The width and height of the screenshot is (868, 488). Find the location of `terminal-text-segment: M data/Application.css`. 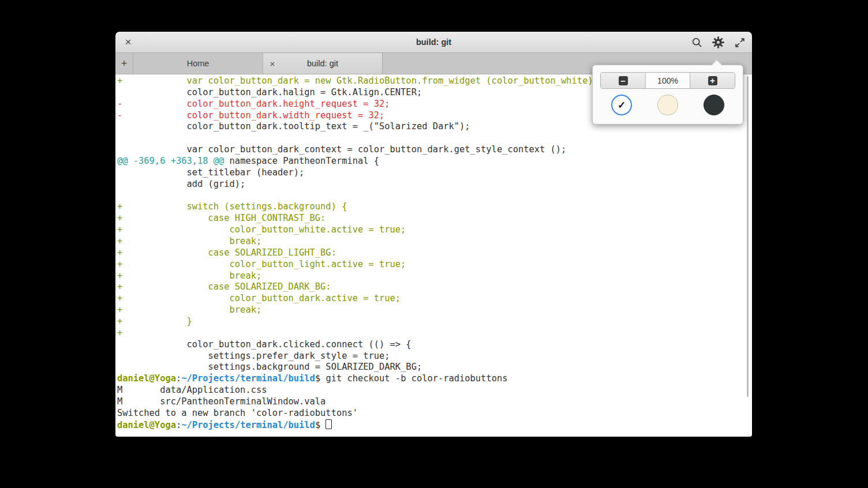

terminal-text-segment: M data/Application.css is located at coordinates (192, 390).